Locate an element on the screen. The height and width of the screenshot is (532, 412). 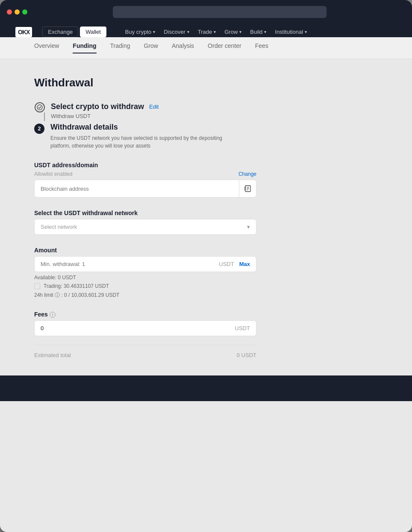
limit-text: 24h limit ⓘ : 0 / 10,003,601.29 USDT is located at coordinates (145, 295).